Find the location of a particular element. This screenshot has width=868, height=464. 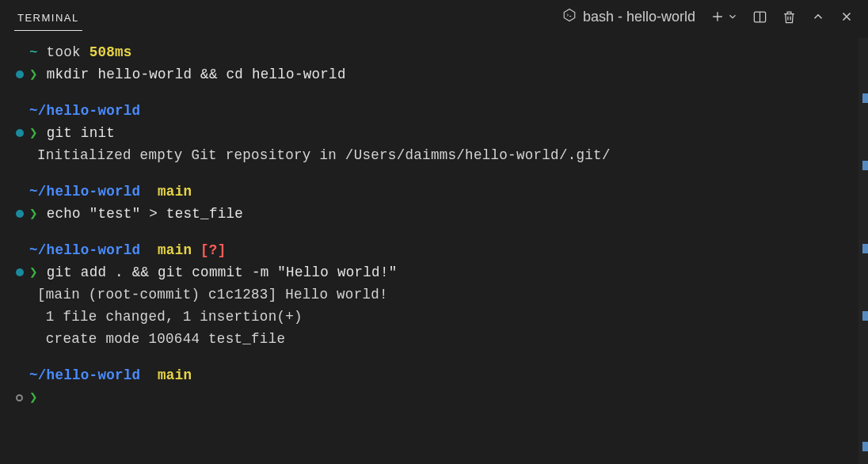

prompt-line: ~/hello-world main [?] is located at coordinates (434, 250).